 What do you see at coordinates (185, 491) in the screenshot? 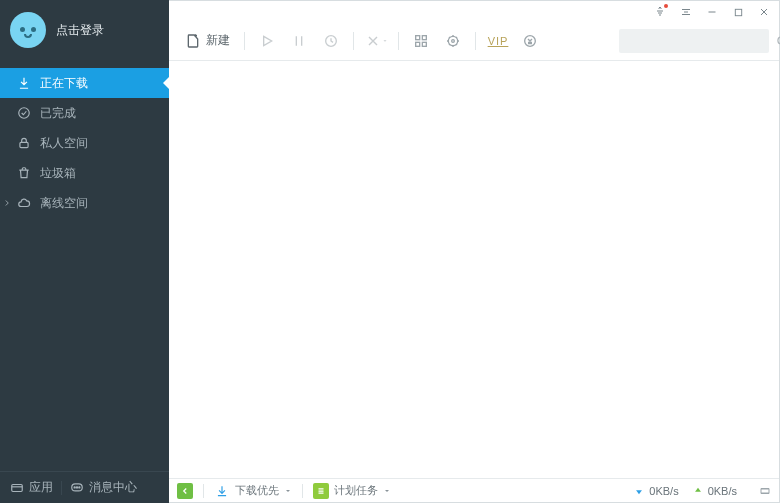
I see `collapse-panel-button` at bounding box center [185, 491].